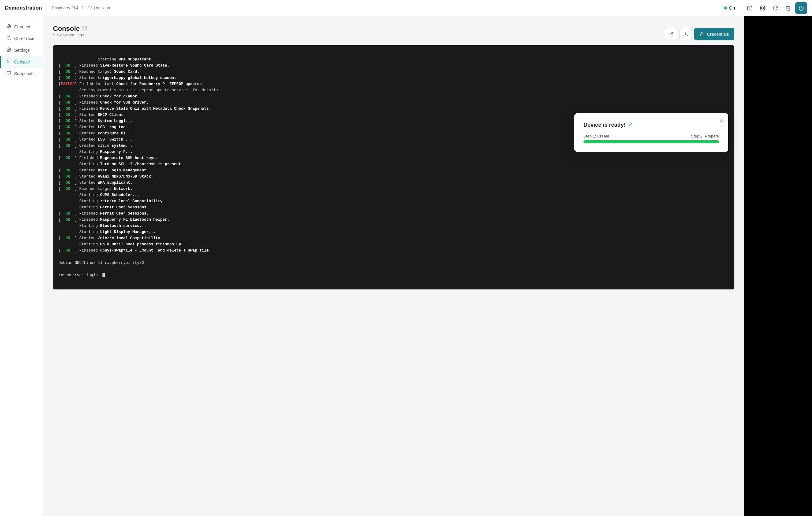 The height and width of the screenshot is (516, 812). What do you see at coordinates (22, 50) in the screenshot?
I see `sidebar-item-settings-label: Settings` at bounding box center [22, 50].